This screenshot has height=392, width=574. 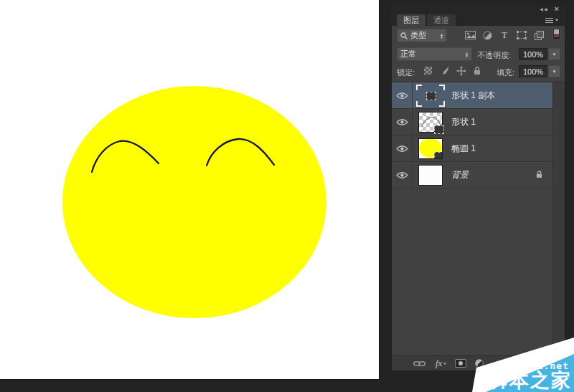 What do you see at coordinates (445, 70) in the screenshot?
I see `lock-pixels-button` at bounding box center [445, 70].